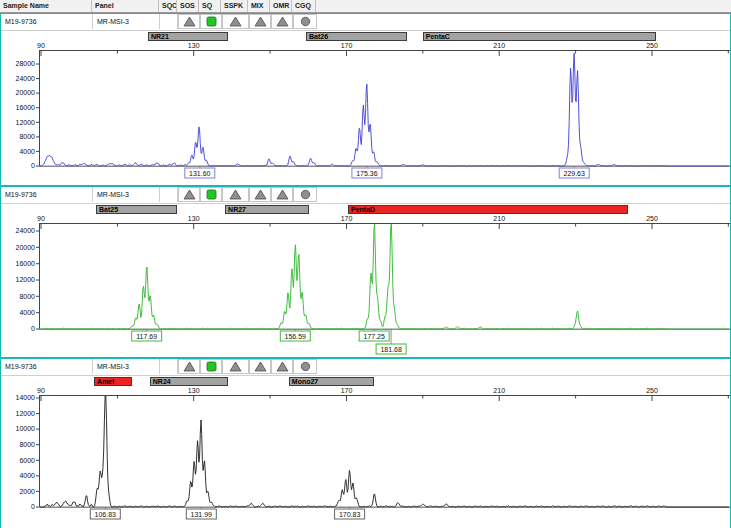 The height and width of the screenshot is (528, 731). Describe the element at coordinates (189, 382) in the screenshot. I see `marker-bar-nr24: NR24` at that location.